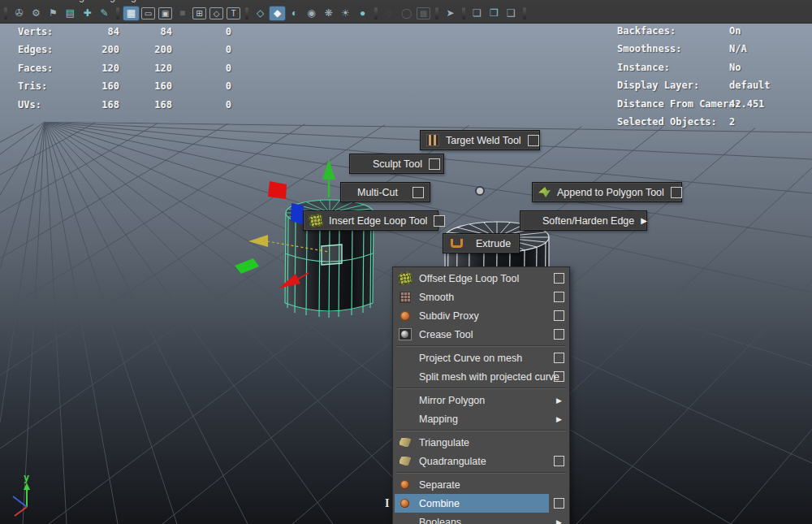 The height and width of the screenshot is (524, 812). What do you see at coordinates (713, 122) in the screenshot?
I see `hud-row: Selected Objects:2` at bounding box center [713, 122].